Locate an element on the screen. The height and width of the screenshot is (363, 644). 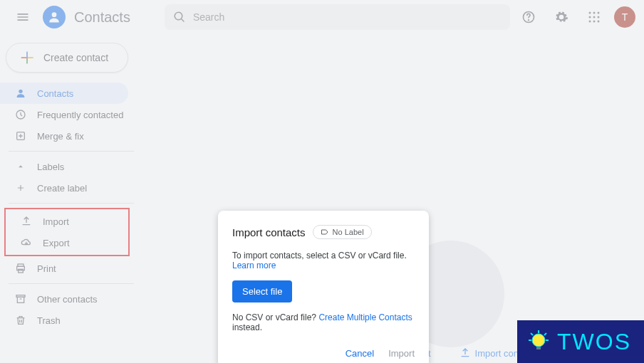
create-contact-label: Create contact is located at coordinates (76, 58).